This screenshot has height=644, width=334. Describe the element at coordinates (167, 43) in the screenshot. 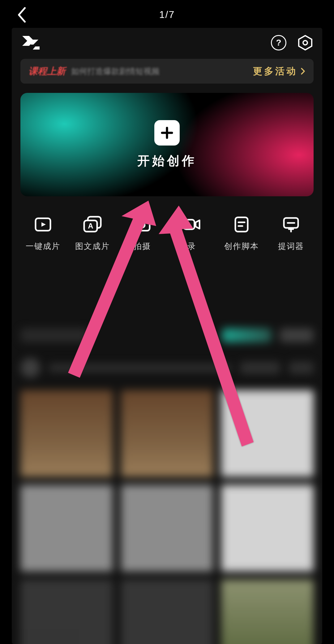

I see `app-header: ?` at that location.